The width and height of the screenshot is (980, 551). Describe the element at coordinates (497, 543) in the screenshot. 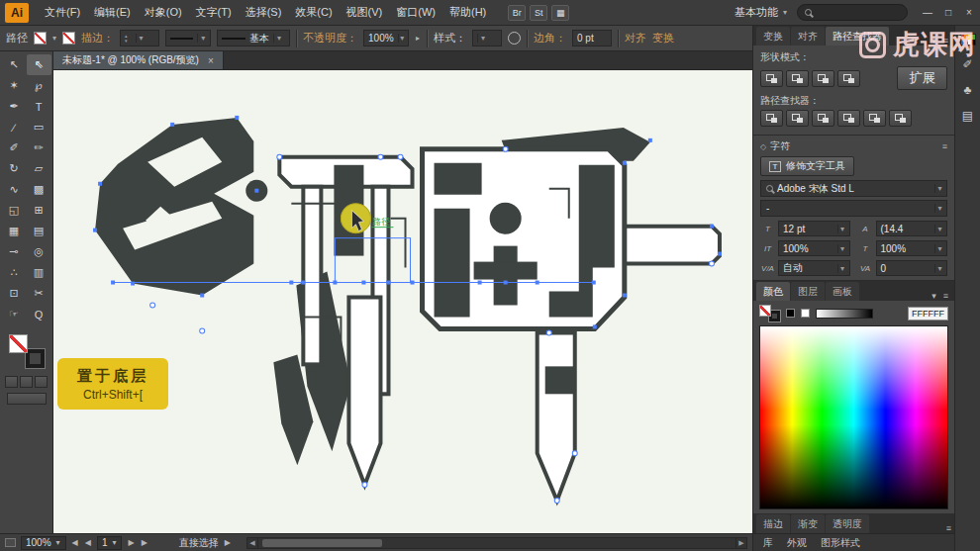

I see `horizontal-scrollbar: ◀ ▶` at that location.